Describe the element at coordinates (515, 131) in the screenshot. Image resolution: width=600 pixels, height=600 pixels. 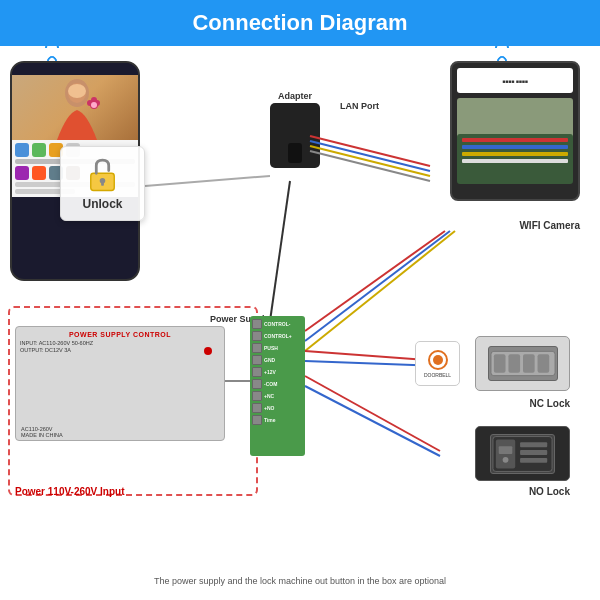
I see `camera-body: ■■■■ ■■■■` at that location.